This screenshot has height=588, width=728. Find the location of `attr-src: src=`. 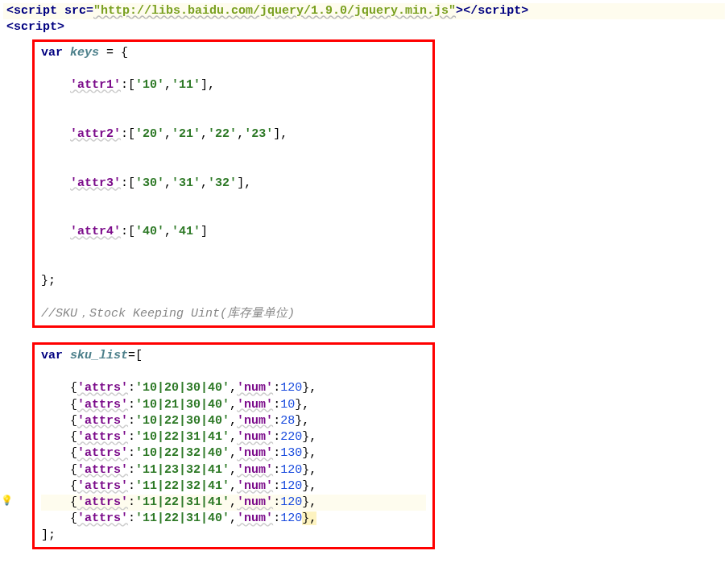

attr-src: src= is located at coordinates (76, 11).